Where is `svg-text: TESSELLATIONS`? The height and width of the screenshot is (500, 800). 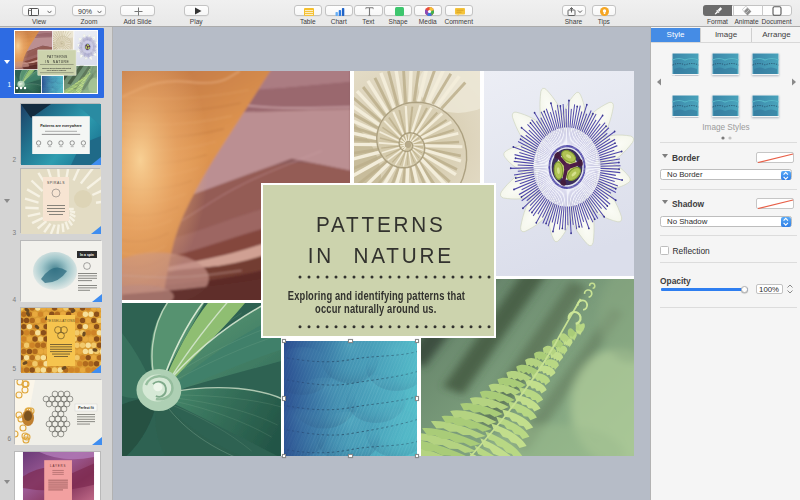 svg-text: TESSELLATIONS is located at coordinates (61, 321).